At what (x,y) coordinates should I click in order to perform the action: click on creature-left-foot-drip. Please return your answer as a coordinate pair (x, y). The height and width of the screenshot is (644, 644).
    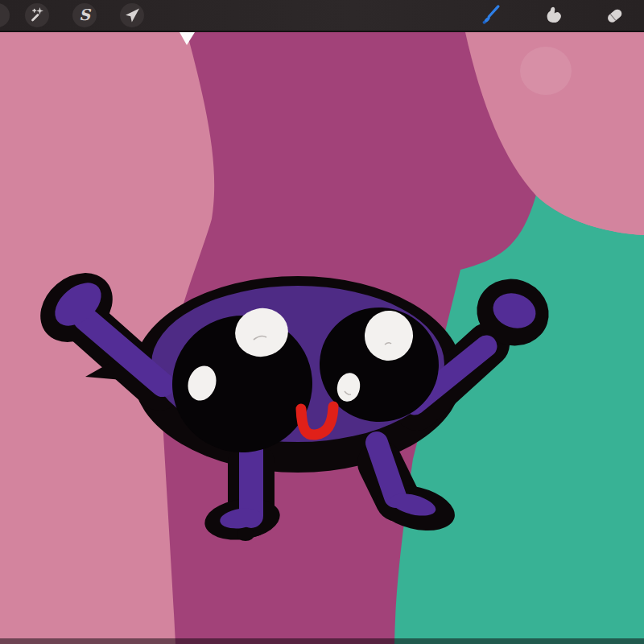
    Looking at the image, I should click on (246, 535).